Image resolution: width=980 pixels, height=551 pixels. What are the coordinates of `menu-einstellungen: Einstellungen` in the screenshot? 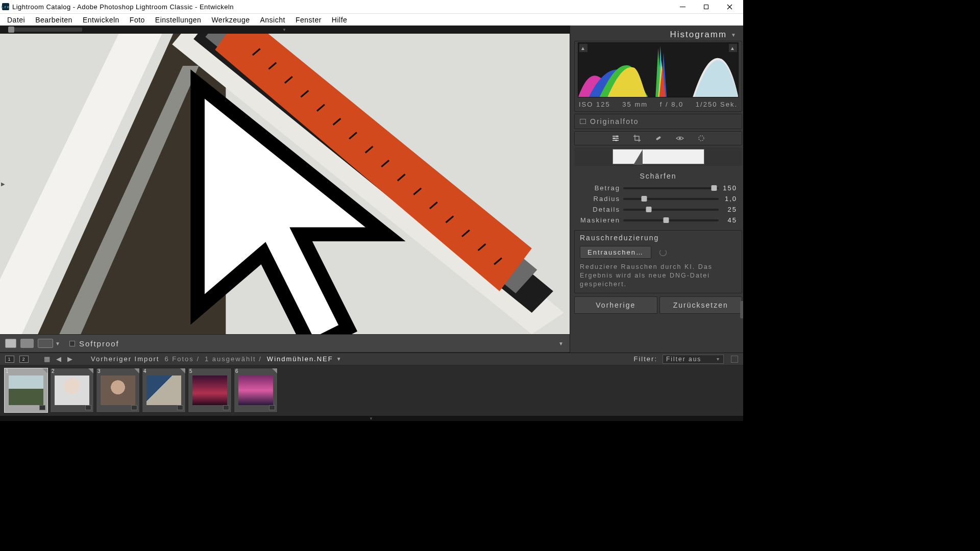 It's located at (179, 20).